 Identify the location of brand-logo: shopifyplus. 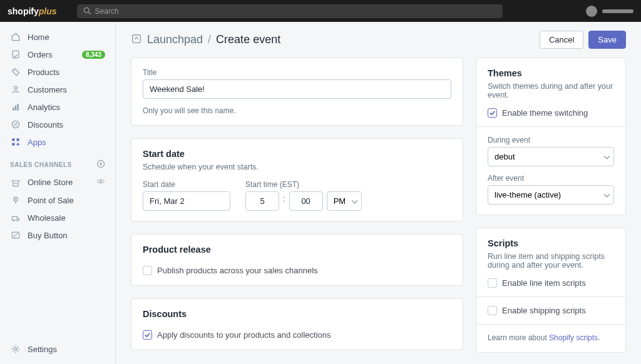
(33, 11).